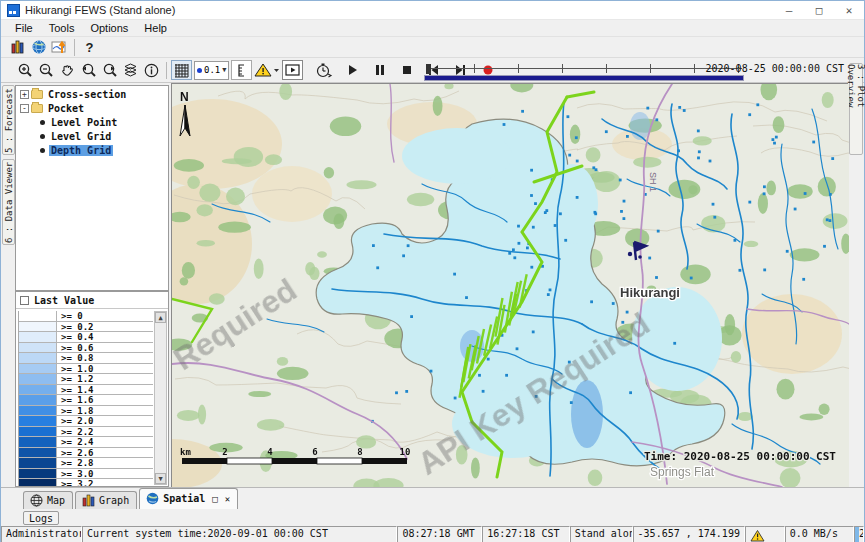 This screenshot has height=542, width=865. I want to click on zoom-previous-icon, so click(88, 70).